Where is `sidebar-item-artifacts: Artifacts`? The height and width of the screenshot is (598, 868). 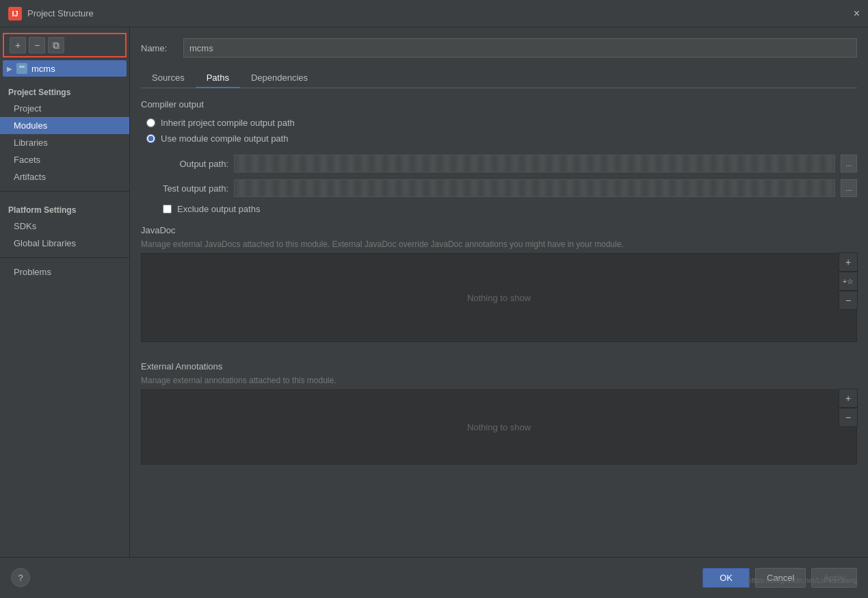
sidebar-item-artifacts: Artifacts is located at coordinates (64, 177).